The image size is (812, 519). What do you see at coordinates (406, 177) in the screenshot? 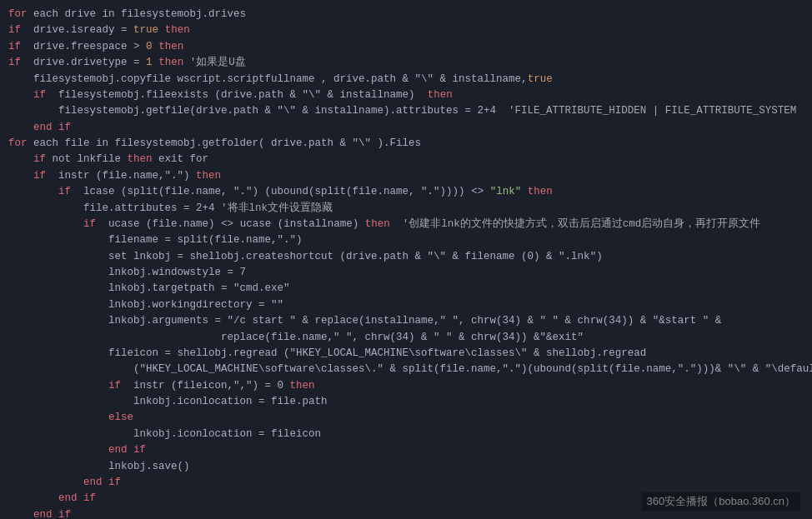
I see `code-line: if instr (file.name,".") then` at bounding box center [406, 177].